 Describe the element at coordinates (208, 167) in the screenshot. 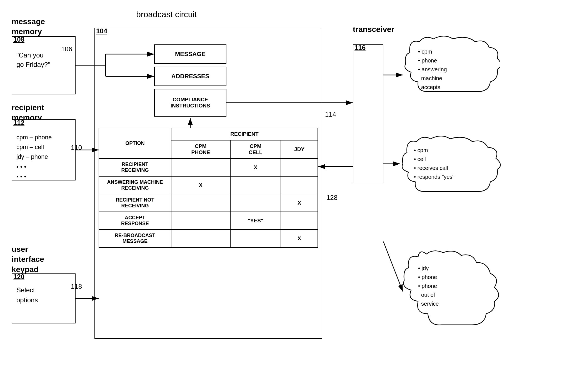

I see `table-row: RECIPIENTRECEIVING X` at that location.